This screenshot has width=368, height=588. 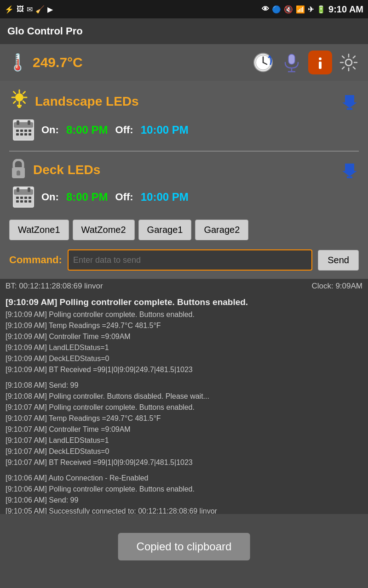 What do you see at coordinates (184, 430) in the screenshot?
I see `log-line: [9:10:07 AM] Controller Time =9:09AM` at bounding box center [184, 430].